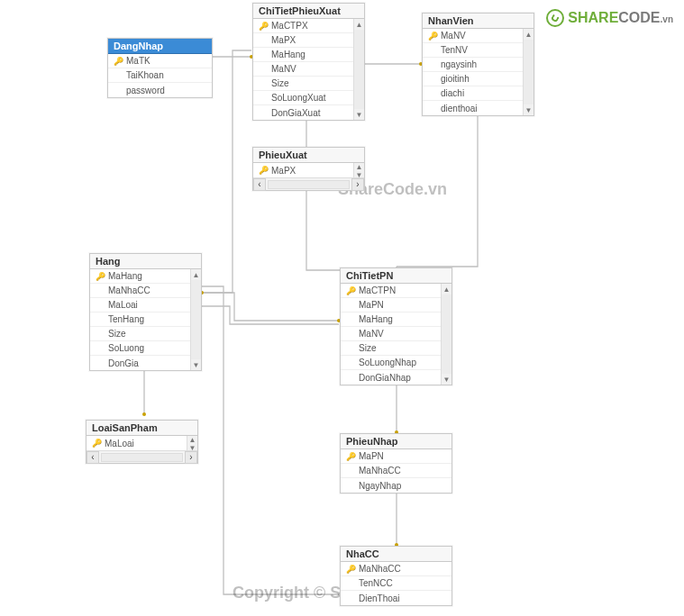  I want to click on table-chitietphieuxuat: ChiTietPhieuXuat 🔑MaCTPX MaPX MaHang MaN…, so click(308, 61).